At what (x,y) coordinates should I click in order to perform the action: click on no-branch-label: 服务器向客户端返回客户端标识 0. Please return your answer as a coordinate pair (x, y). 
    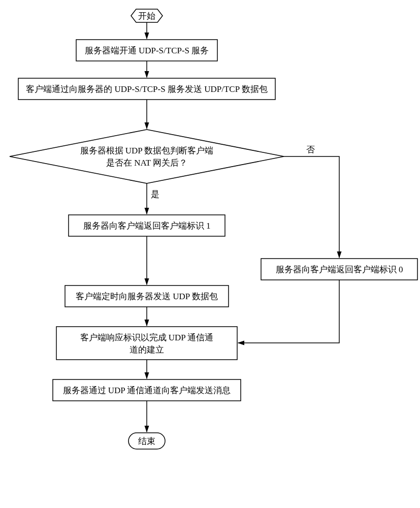
    Looking at the image, I should click on (339, 269).